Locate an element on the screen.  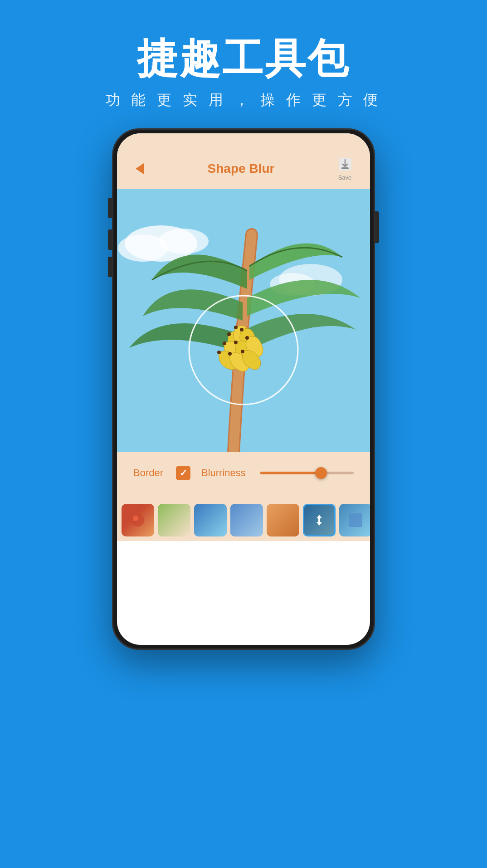
app-header: Shape Blur Save is located at coordinates (244, 161).